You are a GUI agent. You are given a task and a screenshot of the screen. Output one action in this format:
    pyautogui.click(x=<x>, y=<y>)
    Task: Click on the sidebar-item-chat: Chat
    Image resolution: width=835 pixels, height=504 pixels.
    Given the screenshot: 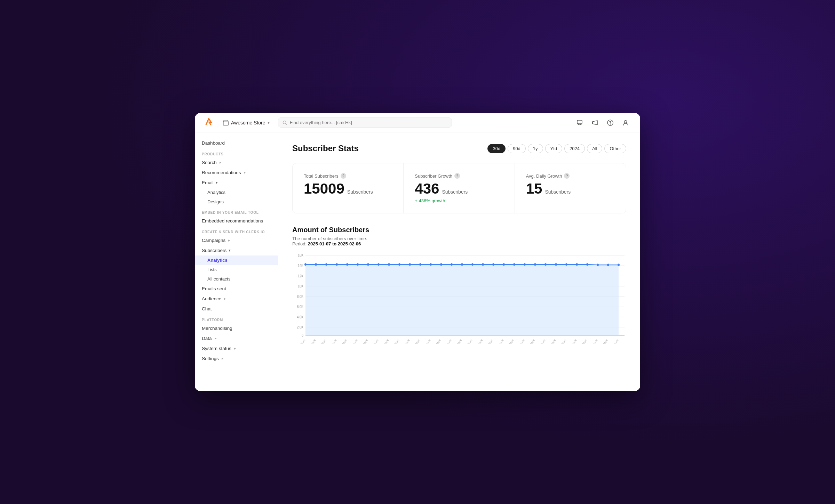 What is the action you would take?
    pyautogui.click(x=237, y=309)
    